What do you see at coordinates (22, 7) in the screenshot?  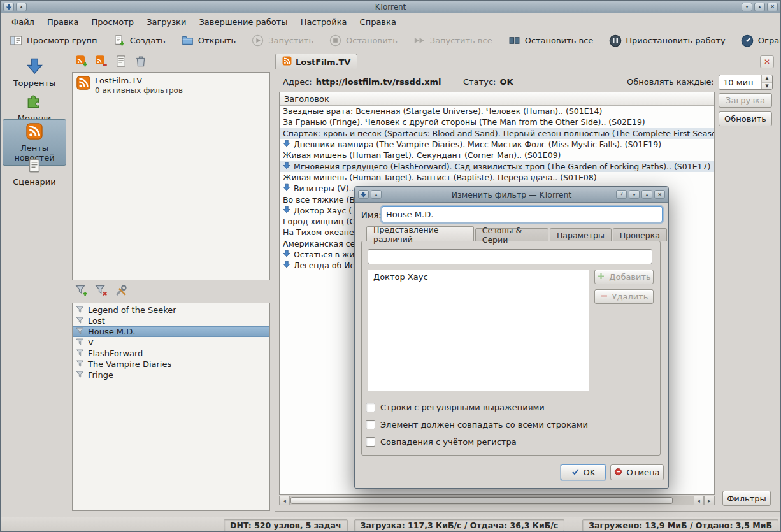 I see `shade-button: ▴` at bounding box center [22, 7].